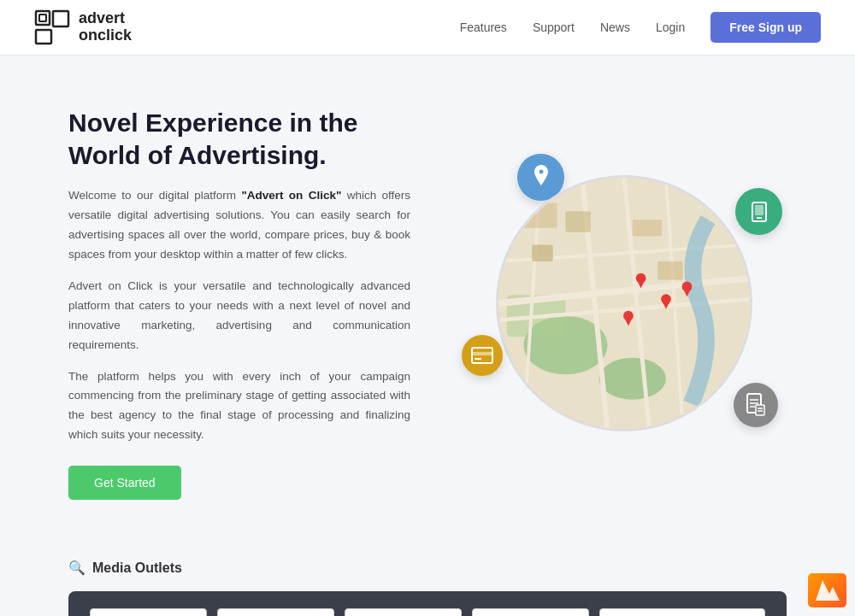  I want to click on get-started-button: Get Started, so click(125, 483).